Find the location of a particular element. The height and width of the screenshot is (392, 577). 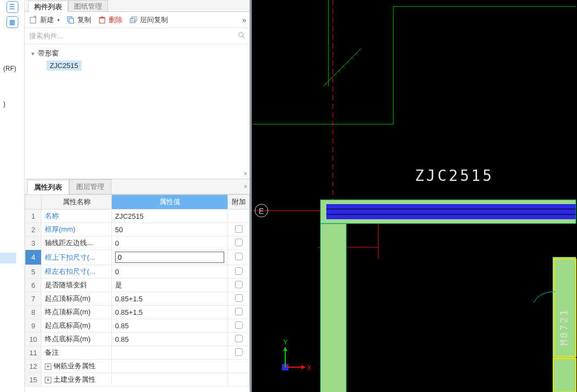

property-name-cell: 框左右扣尺寸(... is located at coordinates (77, 272).